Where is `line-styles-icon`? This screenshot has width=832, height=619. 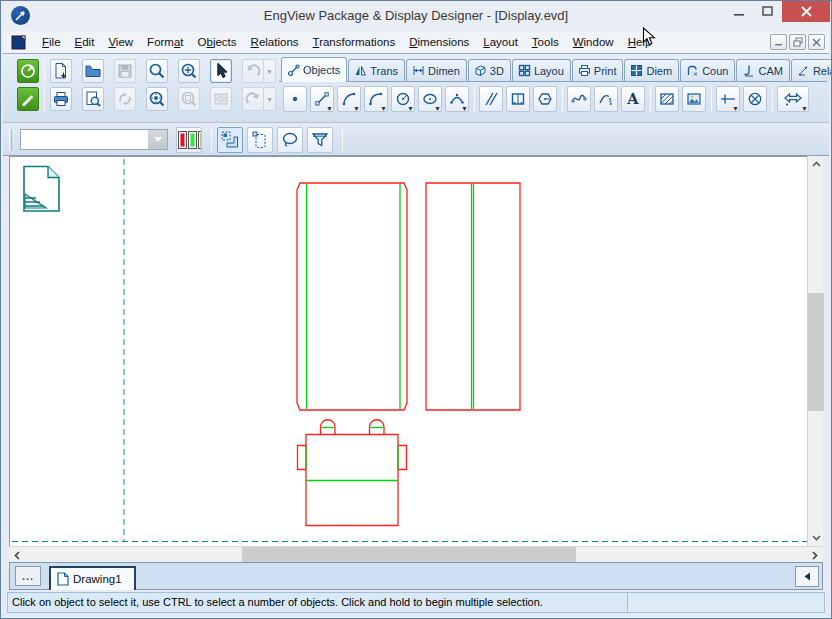 line-styles-icon is located at coordinates (189, 140).